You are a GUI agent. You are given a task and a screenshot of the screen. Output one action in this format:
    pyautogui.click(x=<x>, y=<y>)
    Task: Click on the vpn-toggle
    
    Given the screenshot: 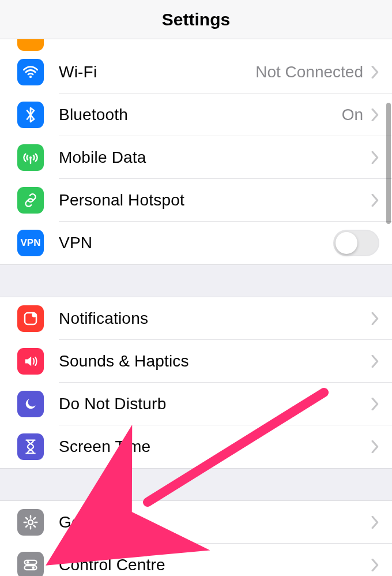 What is the action you would take?
    pyautogui.click(x=356, y=243)
    